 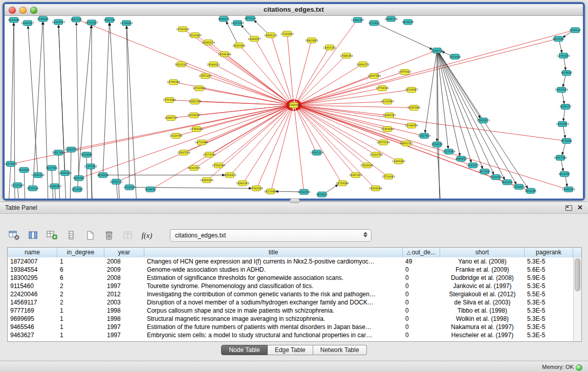 I want to click on graph-node: 16170845, so click(x=270, y=191).